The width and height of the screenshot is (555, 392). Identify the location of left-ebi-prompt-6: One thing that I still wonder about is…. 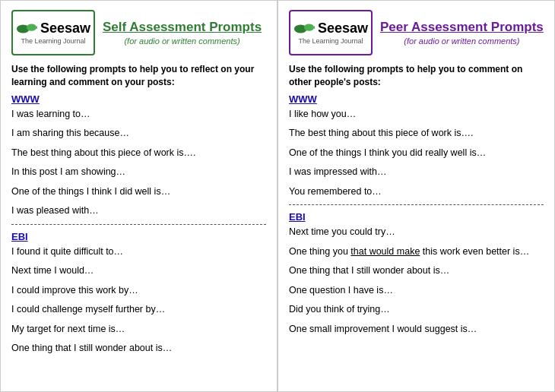
(138, 349).